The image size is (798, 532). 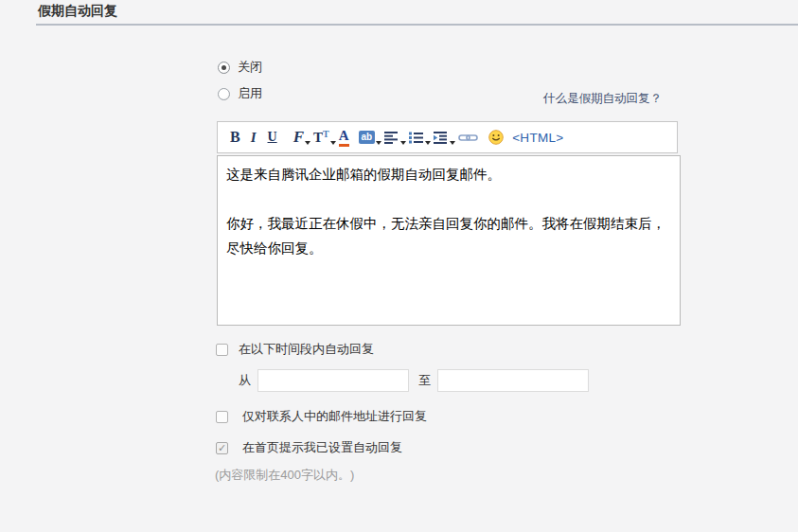 What do you see at coordinates (417, 138) in the screenshot?
I see `bullet-list-icon` at bounding box center [417, 138].